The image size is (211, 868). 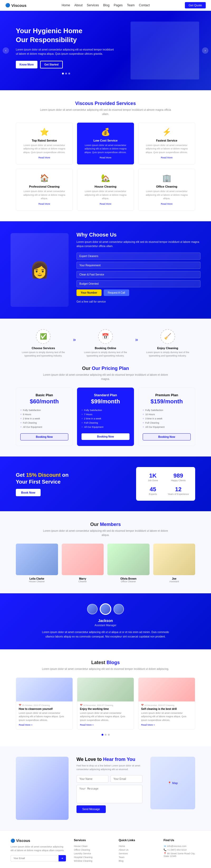 I want to click on nav-team: Team, so click(x=131, y=5).